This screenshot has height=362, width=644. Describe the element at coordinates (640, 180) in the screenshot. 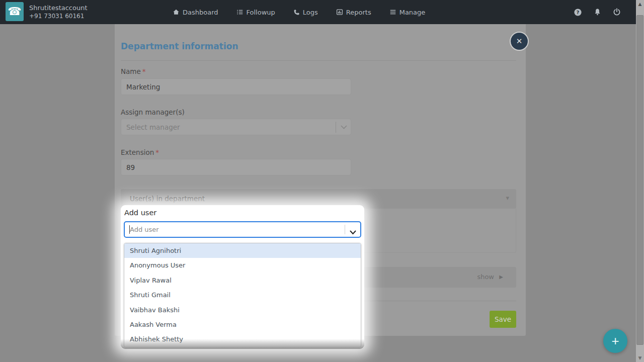

I see `scrollbar-thumb` at that location.